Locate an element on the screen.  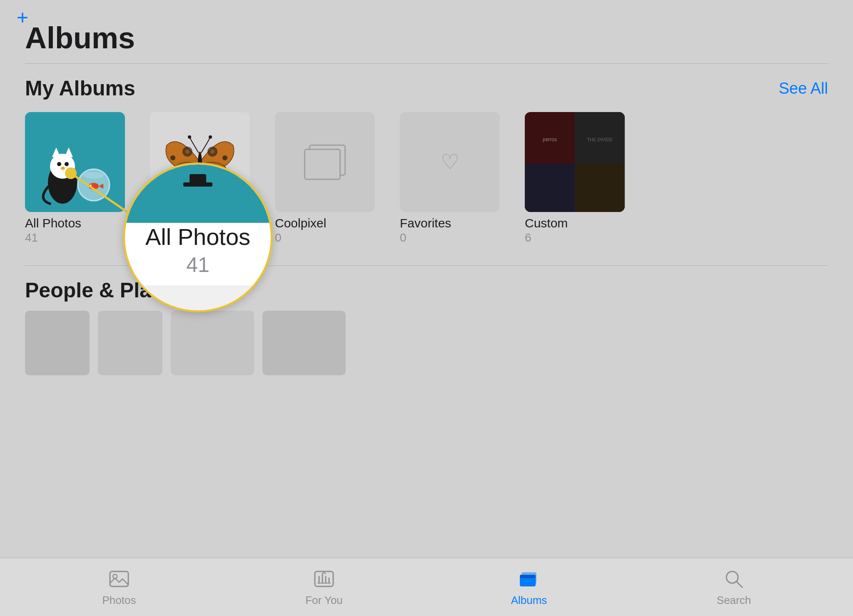
custom-thumb: perros THE DIVIDE is located at coordinates (575, 162).